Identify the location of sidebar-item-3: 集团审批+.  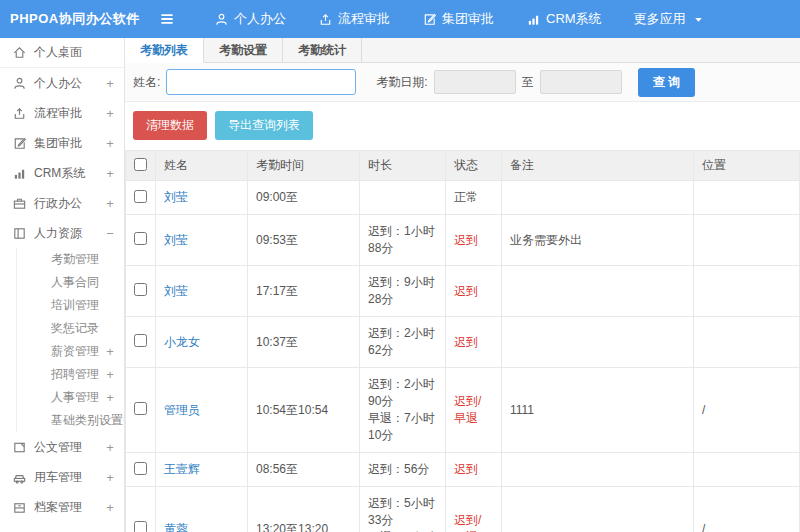
(62, 143).